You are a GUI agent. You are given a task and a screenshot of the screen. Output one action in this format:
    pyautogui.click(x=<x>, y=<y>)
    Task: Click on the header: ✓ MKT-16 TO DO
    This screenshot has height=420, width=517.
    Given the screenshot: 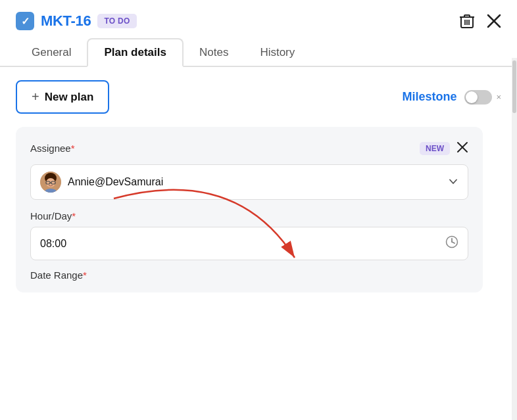 What is the action you would take?
    pyautogui.click(x=258, y=19)
    